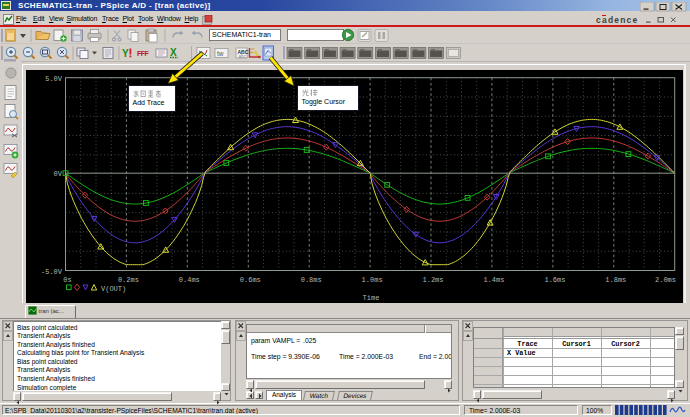 This screenshot has width=690, height=417. I want to click on svg-text: -5.0V, so click(52, 272).